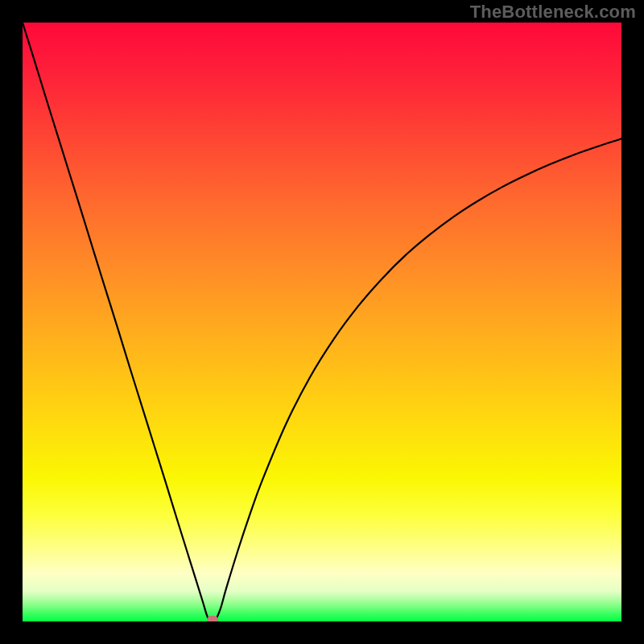 Image resolution: width=644 pixels, height=644 pixels. What do you see at coordinates (553, 12) in the screenshot?
I see `watermark-text: TheBottleneck.com` at bounding box center [553, 12].